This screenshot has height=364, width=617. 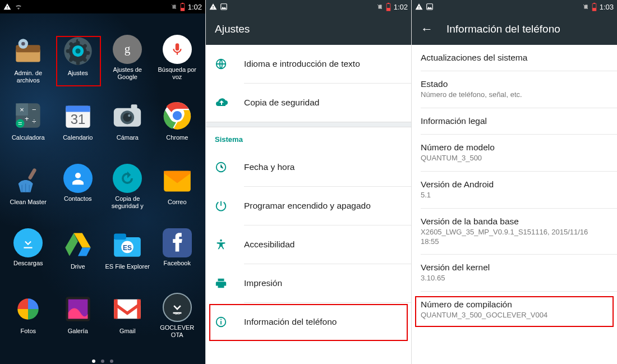 What do you see at coordinates (177, 307) in the screenshot?
I see `ota-icon: GO` at bounding box center [177, 307].